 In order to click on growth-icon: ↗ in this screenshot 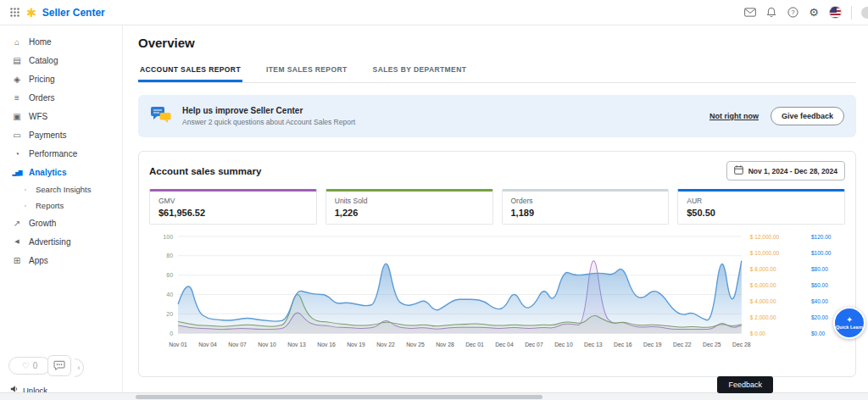, I will do `click(17, 224)`.